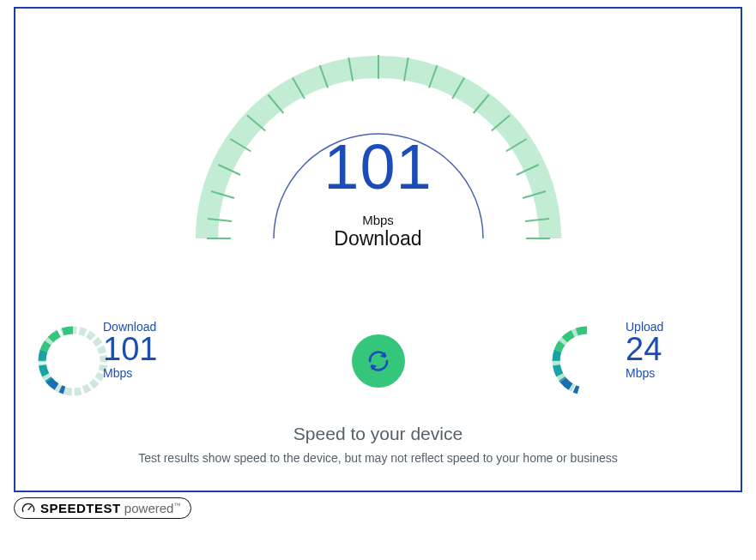 The height and width of the screenshot is (560, 756). I want to click on speedometer-icon, so click(28, 509).